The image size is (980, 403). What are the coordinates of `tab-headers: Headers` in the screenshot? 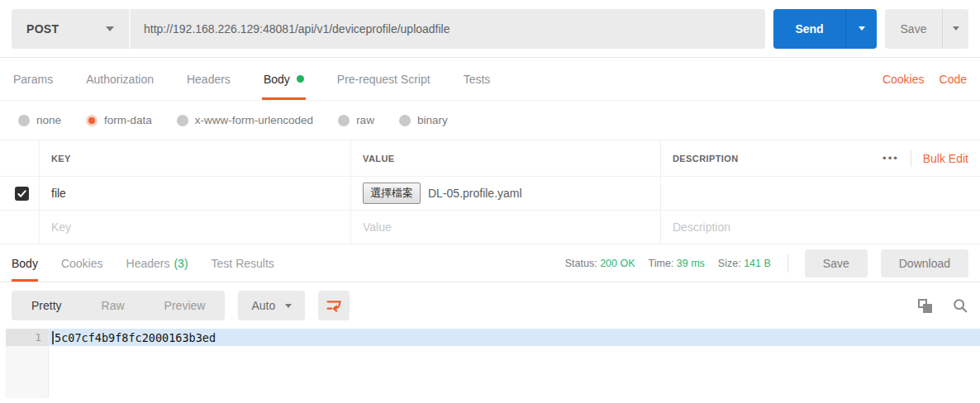 It's located at (208, 79).